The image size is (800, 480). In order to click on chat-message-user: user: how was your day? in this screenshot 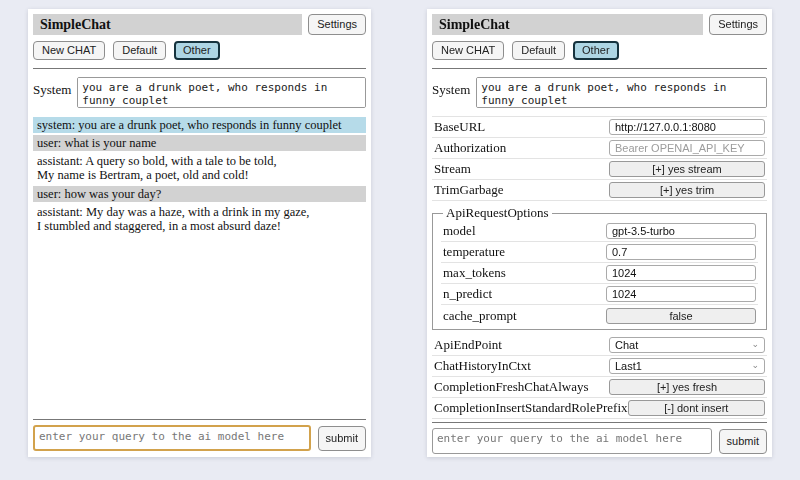, I will do `click(200, 194)`.